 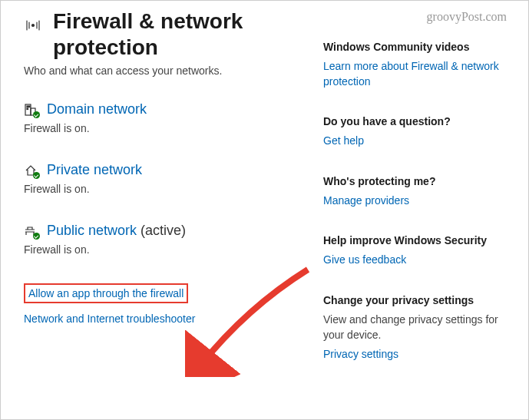 What do you see at coordinates (170, 250) in the screenshot?
I see `public-status: Firewall is on.` at bounding box center [170, 250].